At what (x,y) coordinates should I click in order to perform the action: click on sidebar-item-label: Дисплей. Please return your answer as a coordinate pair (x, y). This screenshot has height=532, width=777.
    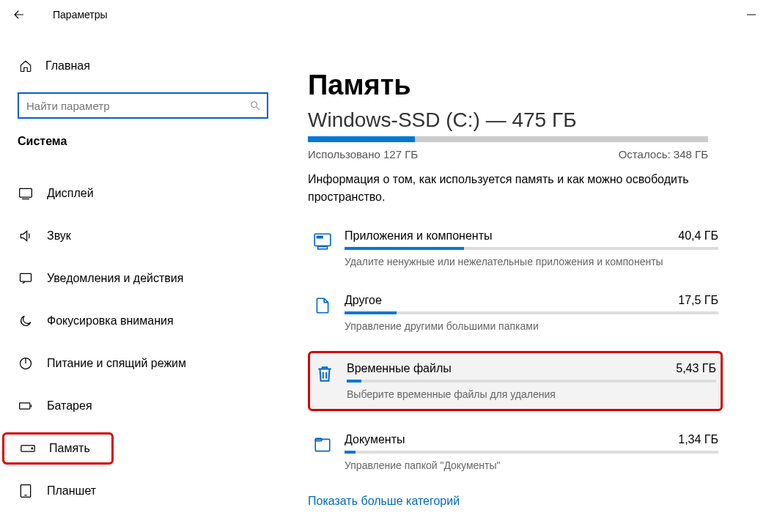
    Looking at the image, I should click on (70, 193).